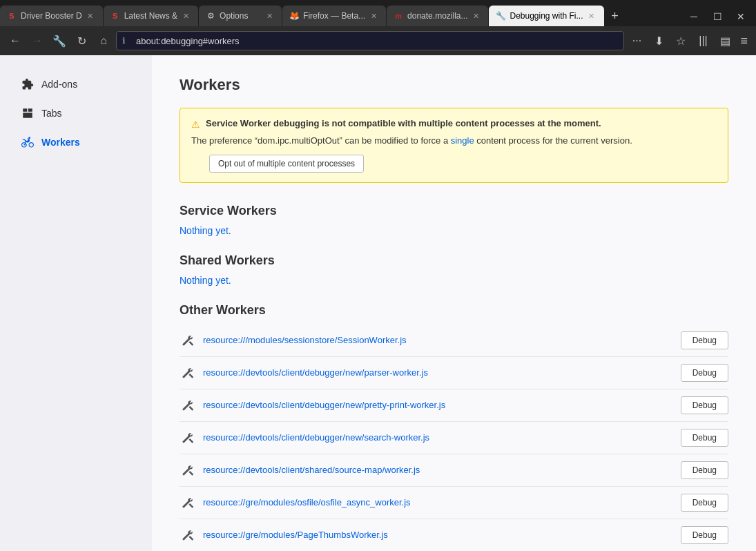  Describe the element at coordinates (454, 503) in the screenshot. I see `worker-row: resource://gre/modules/osfile/osfile_asy…` at that location.